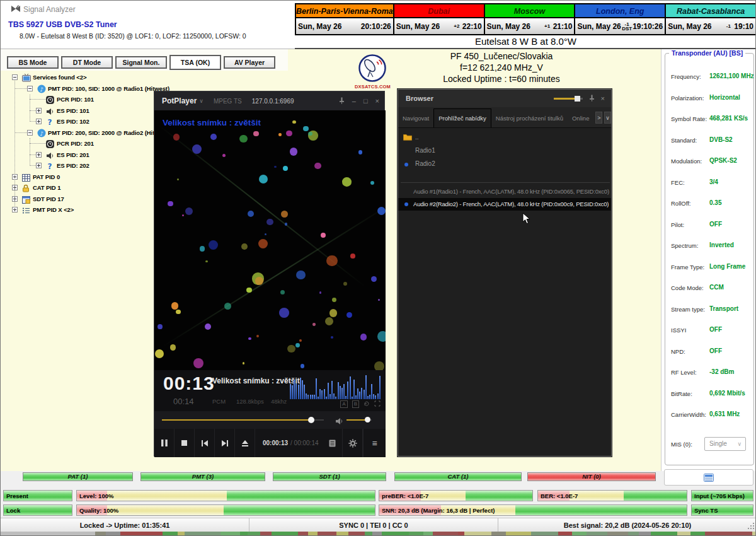 The image size is (756, 536). Describe the element at coordinates (339, 422) in the screenshot. I see `volume-icon` at that location.